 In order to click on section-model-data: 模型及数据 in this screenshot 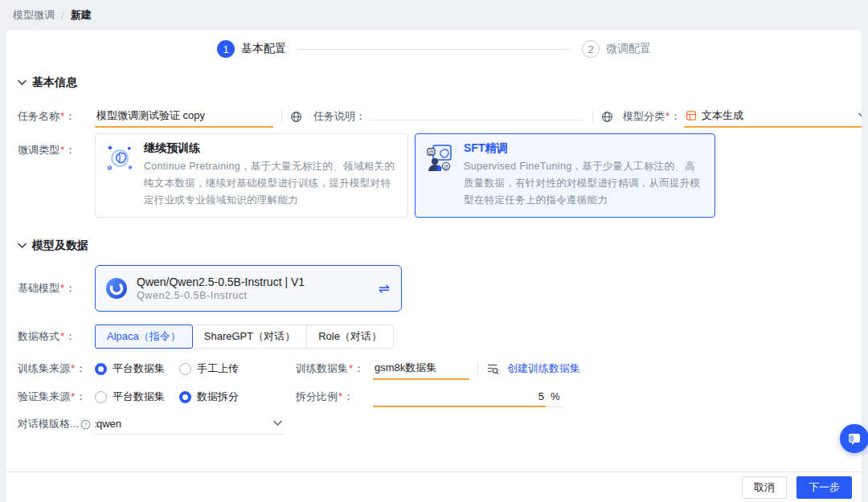, I will do `click(53, 246)`.